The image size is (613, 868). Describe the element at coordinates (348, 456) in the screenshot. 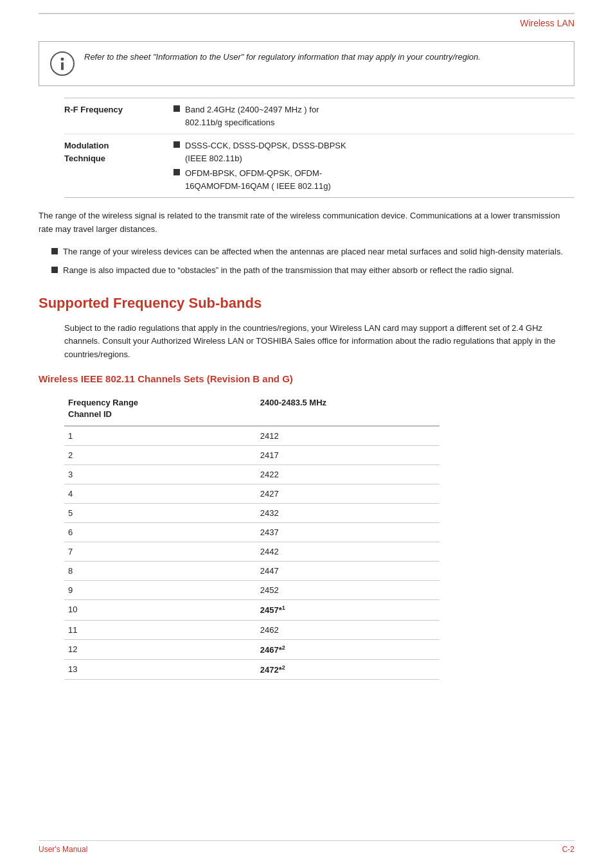

I see `channel-freq: 2417` at that location.